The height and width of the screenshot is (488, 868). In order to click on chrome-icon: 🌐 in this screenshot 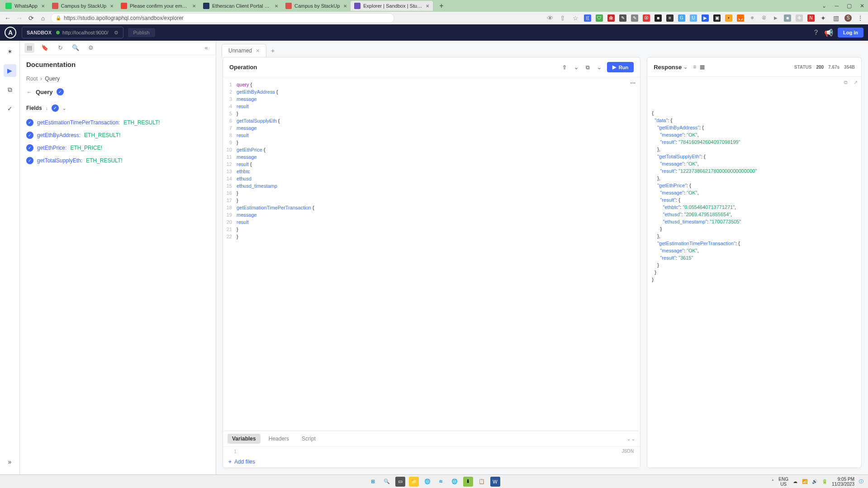, I will do `click(455, 482)`.